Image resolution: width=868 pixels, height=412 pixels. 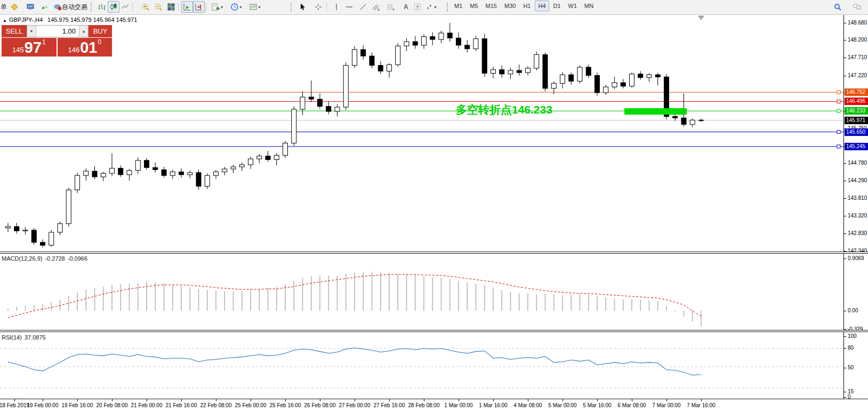 What do you see at coordinates (14, 7) in the screenshot?
I see `new-order-button` at bounding box center [14, 7].